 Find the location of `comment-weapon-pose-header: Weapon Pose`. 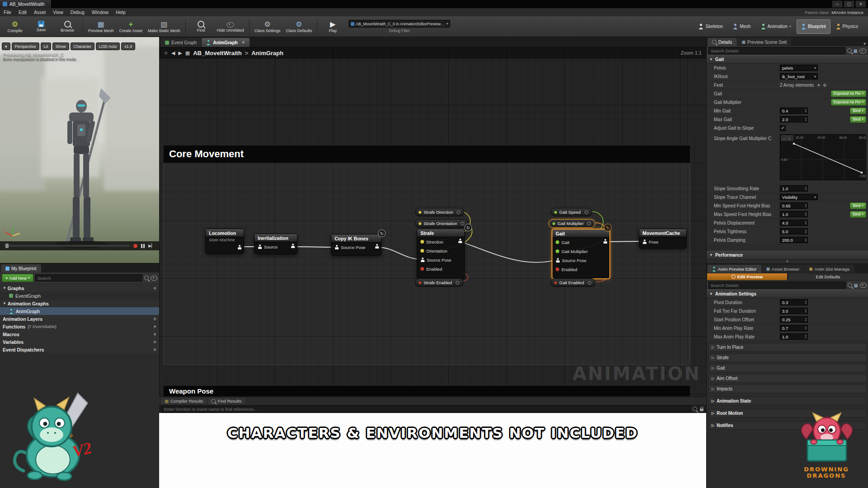

comment-weapon-pose-header: Weapon Pose is located at coordinates (427, 391).